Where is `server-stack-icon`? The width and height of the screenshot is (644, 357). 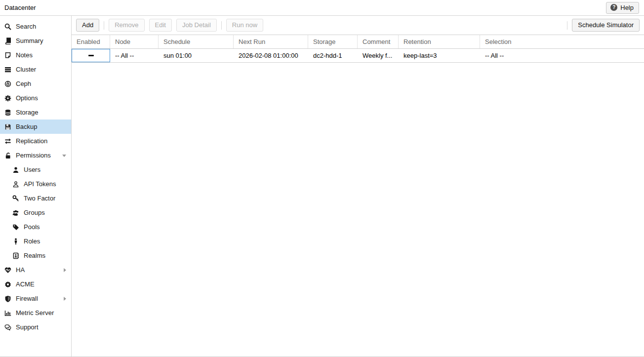 server-stack-icon is located at coordinates (8, 70).